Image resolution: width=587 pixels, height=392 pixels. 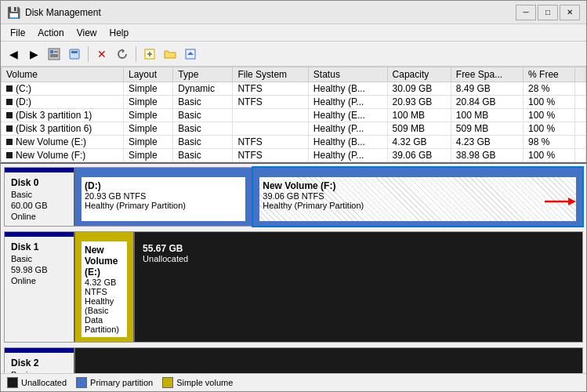 I want to click on table-cell-0-1: Simple, so click(x=147, y=89).